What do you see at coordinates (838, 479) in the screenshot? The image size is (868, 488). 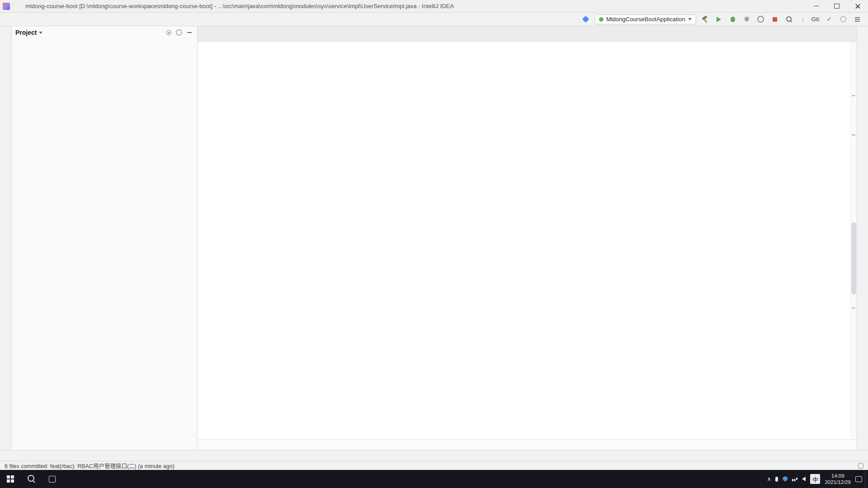 I see `taskbar-clock: 14:09 2021/12/29` at bounding box center [838, 479].